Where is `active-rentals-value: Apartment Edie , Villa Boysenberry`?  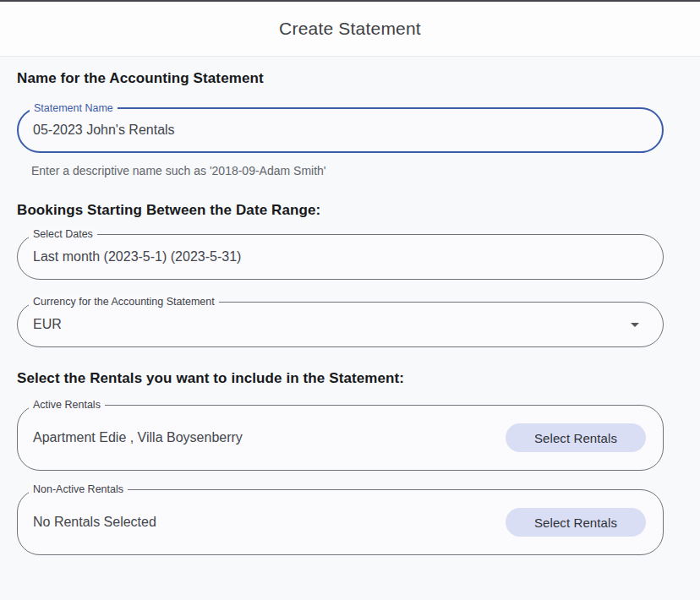 active-rentals-value: Apartment Edie , Villa Boysenberry is located at coordinates (138, 438).